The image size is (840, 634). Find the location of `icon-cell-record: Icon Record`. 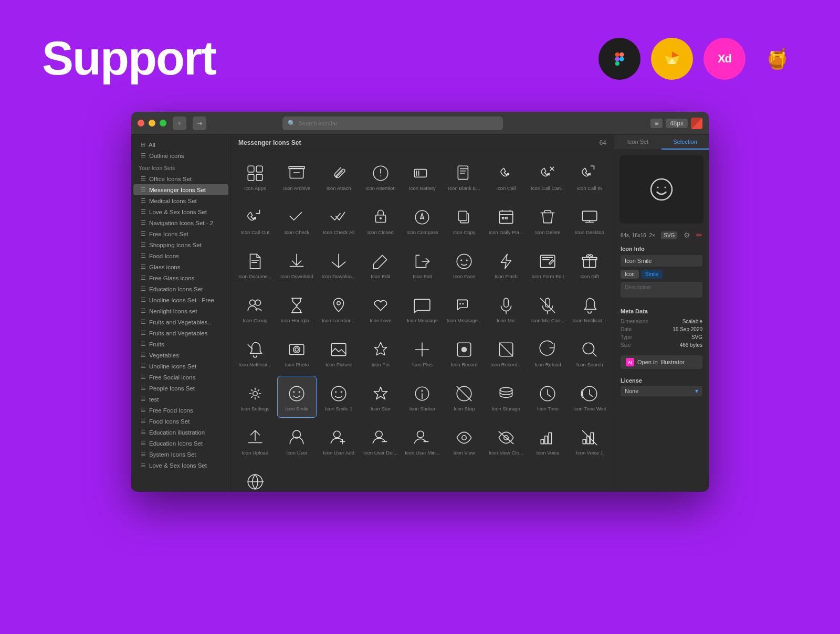

icon-cell-record: Icon Record is located at coordinates (464, 353).